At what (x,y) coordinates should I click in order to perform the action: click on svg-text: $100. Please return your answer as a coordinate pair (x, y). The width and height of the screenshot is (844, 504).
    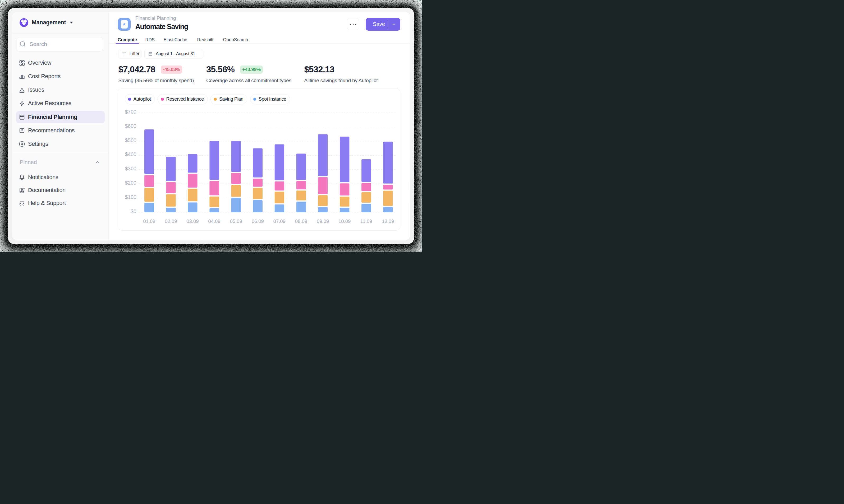
    Looking at the image, I should click on (131, 197).